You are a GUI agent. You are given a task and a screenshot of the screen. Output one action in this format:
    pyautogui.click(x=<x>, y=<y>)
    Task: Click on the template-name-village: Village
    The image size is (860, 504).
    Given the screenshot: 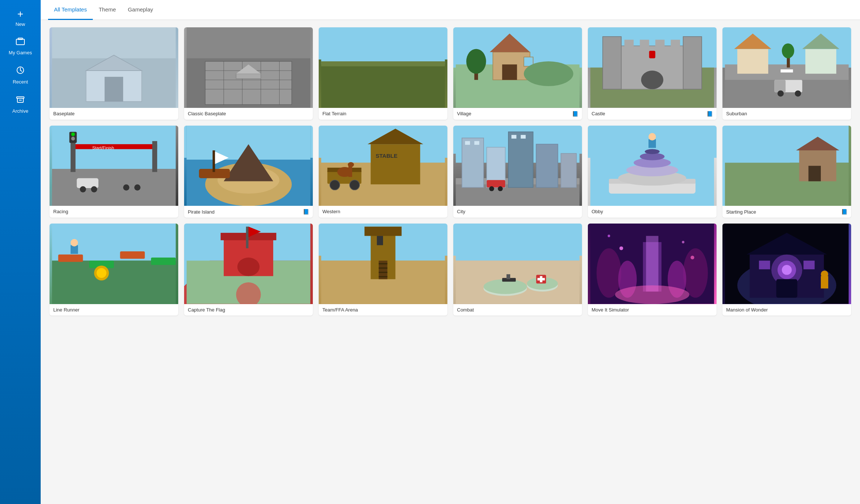 What is the action you would take?
    pyautogui.click(x=464, y=114)
    